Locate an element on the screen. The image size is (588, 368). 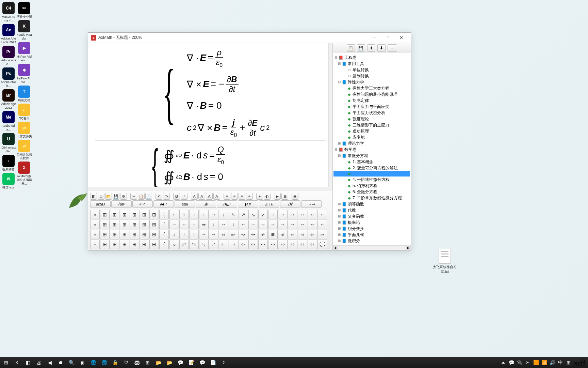
desktop-txt-file: 大飞哥软件自习室.txt is located at coordinates (445, 262).